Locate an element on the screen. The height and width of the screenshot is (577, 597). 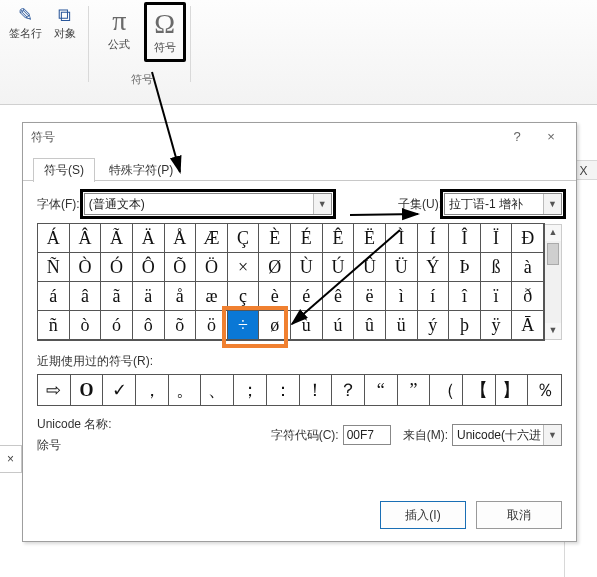
chargrid-scrollbar: ▲ ▼ is located at coordinates (554, 282).